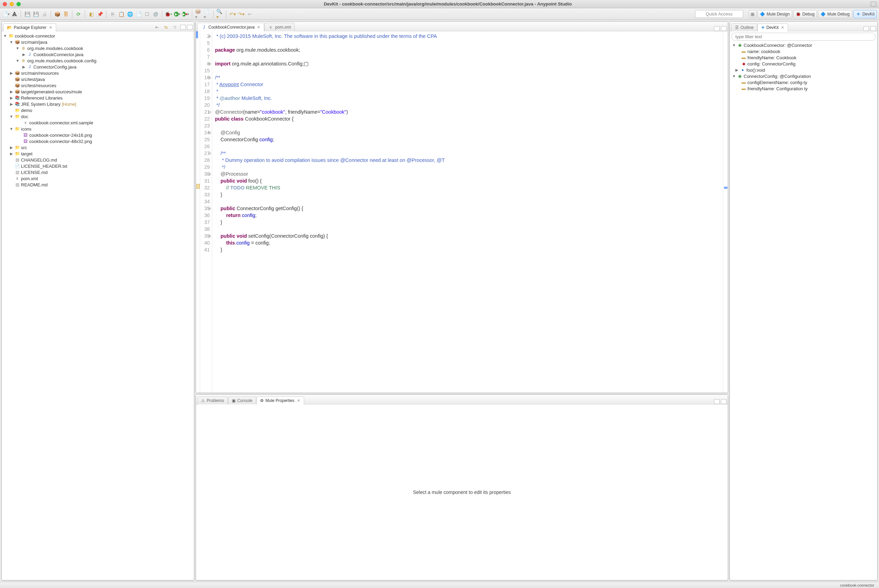  I want to click on tree-item: LICENSE.md, so click(34, 172).